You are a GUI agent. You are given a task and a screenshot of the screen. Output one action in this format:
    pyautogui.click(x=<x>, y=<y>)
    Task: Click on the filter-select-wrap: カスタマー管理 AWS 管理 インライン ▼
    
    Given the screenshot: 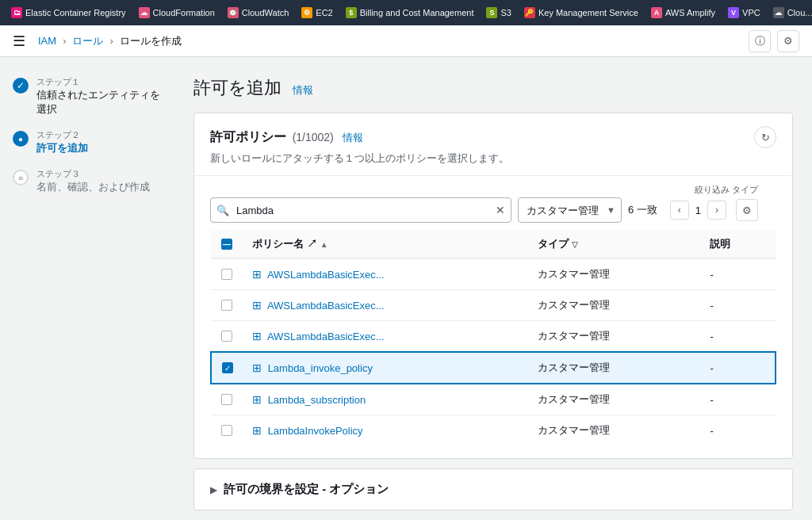 What is the action you would take?
    pyautogui.click(x=569, y=210)
    